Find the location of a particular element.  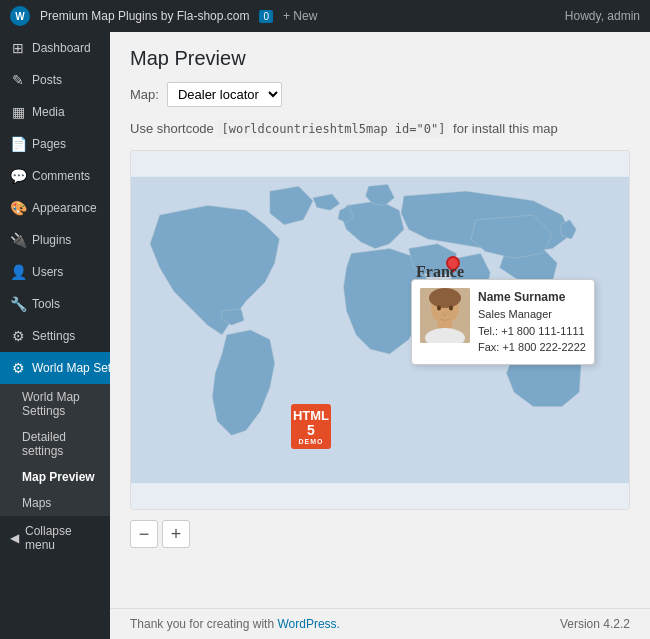

shortcode-prefix: Use shortcode is located at coordinates (172, 128).